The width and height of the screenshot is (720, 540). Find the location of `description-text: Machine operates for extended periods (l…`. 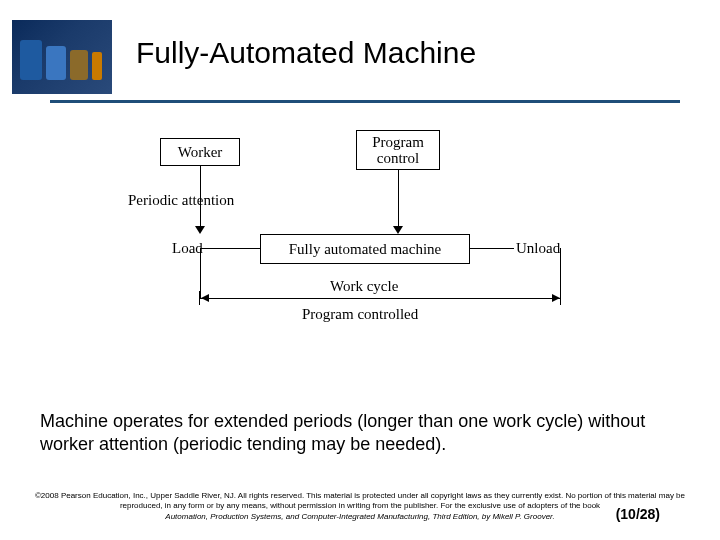

description-text: Machine operates for extended periods (l… is located at coordinates (360, 432).